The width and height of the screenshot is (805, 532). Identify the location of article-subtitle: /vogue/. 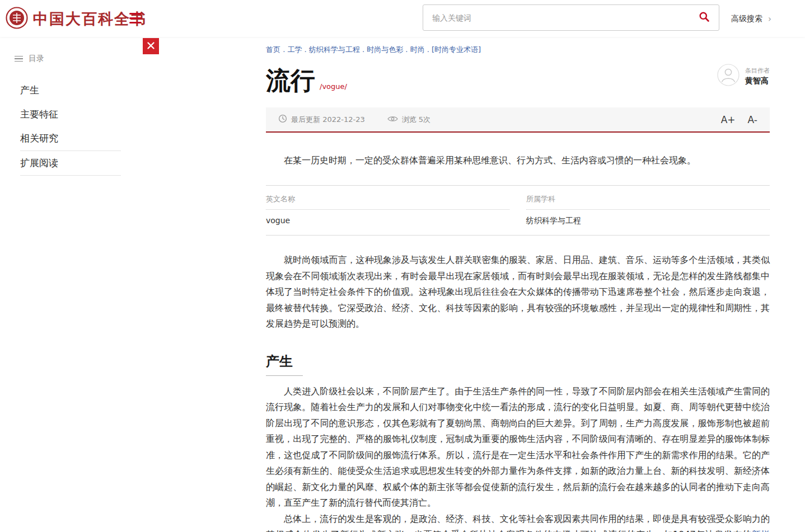
(334, 88).